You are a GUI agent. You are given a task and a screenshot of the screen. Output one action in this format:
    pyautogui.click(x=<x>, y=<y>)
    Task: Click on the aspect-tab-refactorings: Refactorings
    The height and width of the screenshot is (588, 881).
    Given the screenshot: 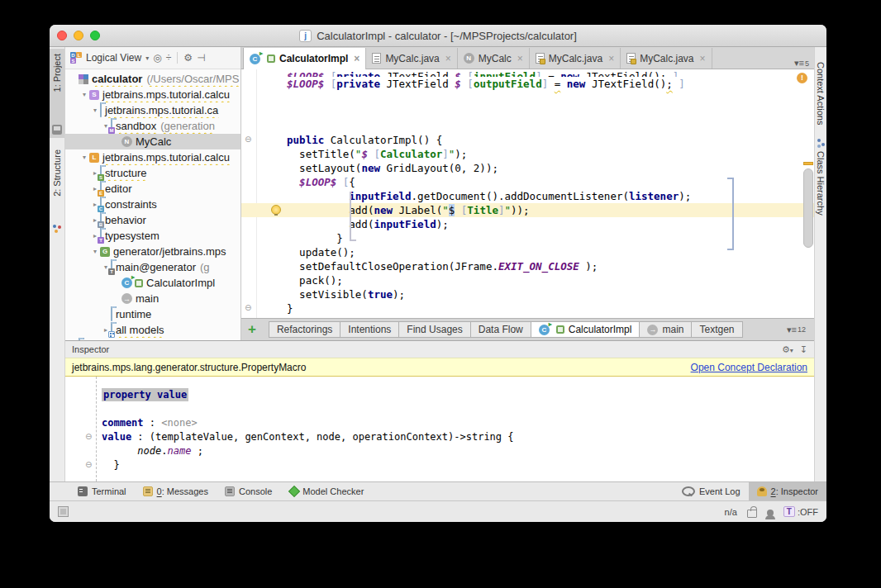 What is the action you would take?
    pyautogui.click(x=304, y=330)
    